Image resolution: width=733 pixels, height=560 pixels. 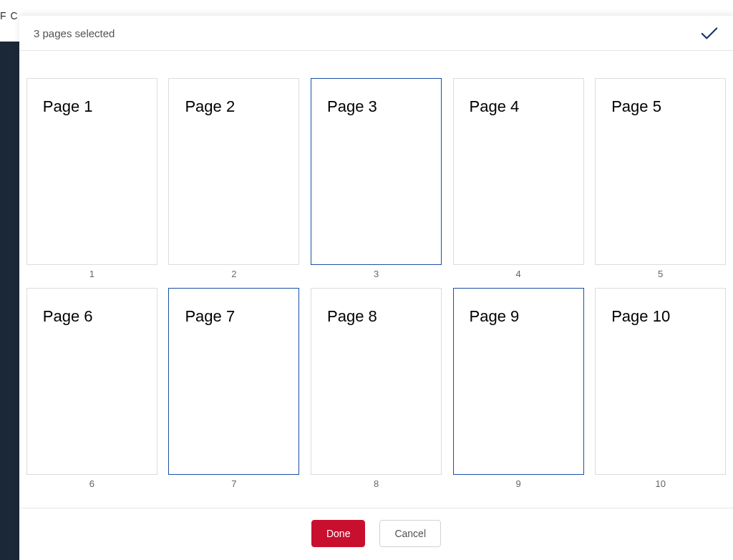 What do you see at coordinates (518, 172) in the screenshot?
I see `page-thumbnail: Page 4` at bounding box center [518, 172].